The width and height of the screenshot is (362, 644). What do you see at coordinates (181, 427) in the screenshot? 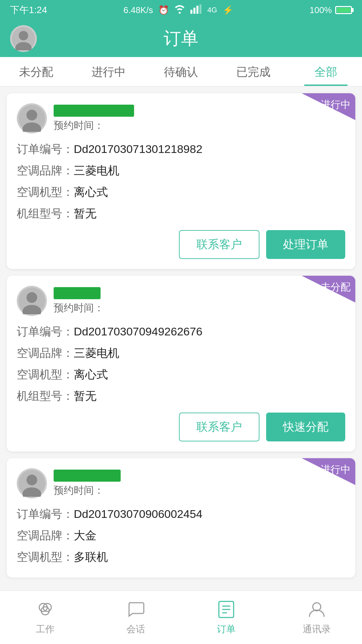
I see `card-actions-2: 联系客户 快速分配` at bounding box center [181, 427].